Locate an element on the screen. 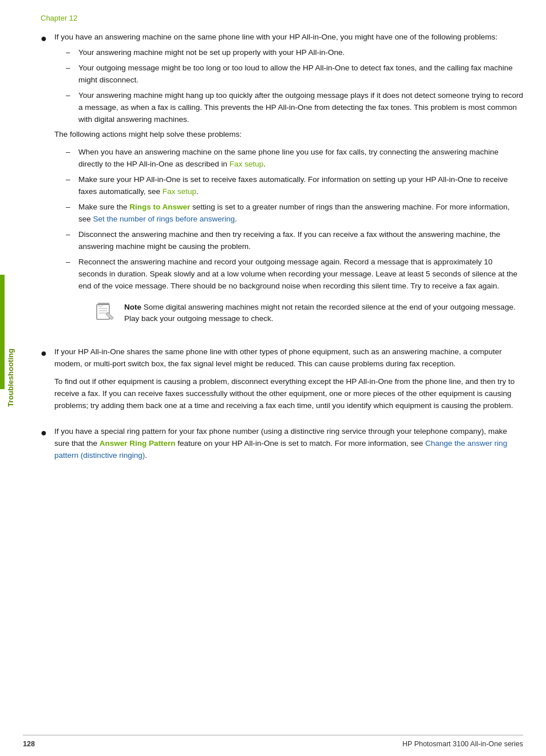 This screenshot has height=756, width=546. fax-setup-link-1: Fax setup is located at coordinates (246, 164).